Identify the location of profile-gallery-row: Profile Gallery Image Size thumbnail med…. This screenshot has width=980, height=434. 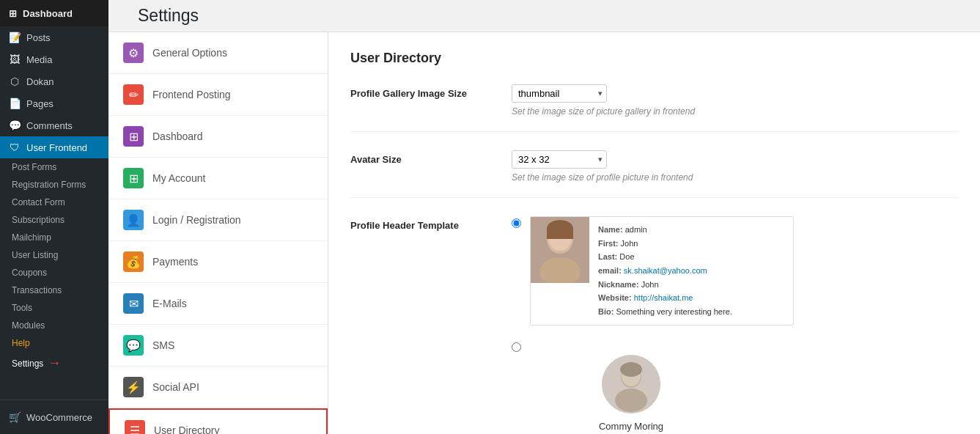
(654, 108).